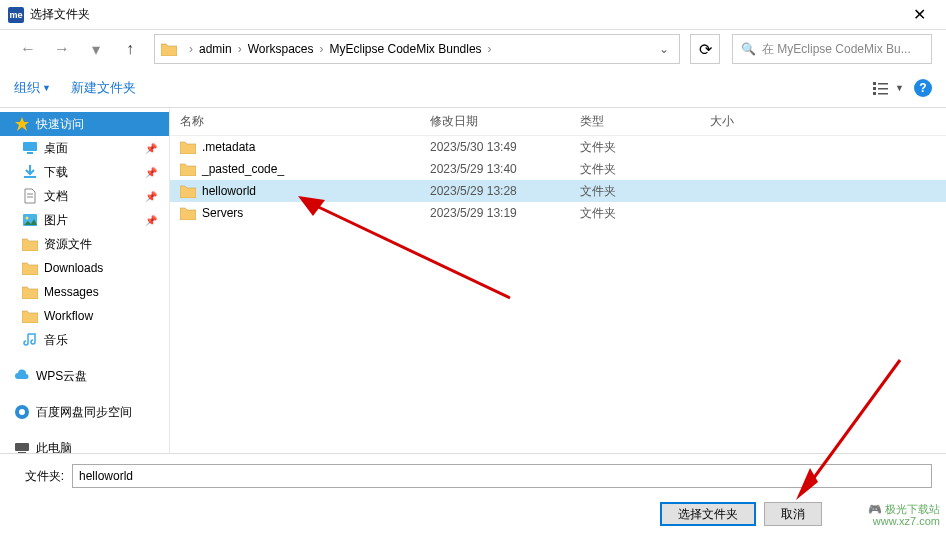 The height and width of the screenshot is (533, 946). What do you see at coordinates (558, 169) in the screenshot?
I see `table-row: _pasted_code_2023/5/29 13:40文件夹` at bounding box center [558, 169].